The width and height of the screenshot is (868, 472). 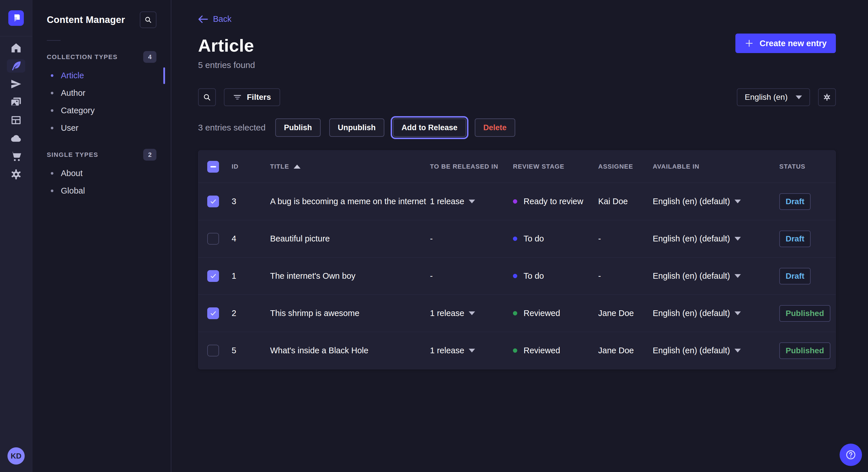 What do you see at coordinates (52, 191) in the screenshot?
I see `bullet-icon` at bounding box center [52, 191].